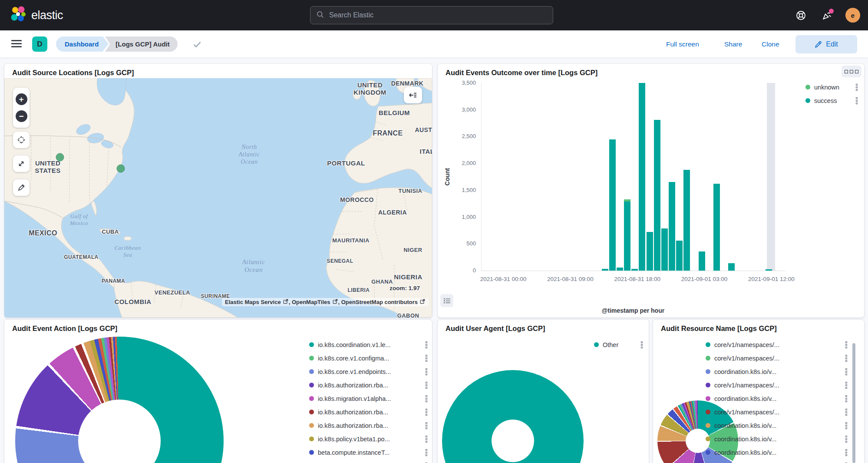  Describe the element at coordinates (633, 177) in the screenshot. I see `bar-chart-plot` at that location.